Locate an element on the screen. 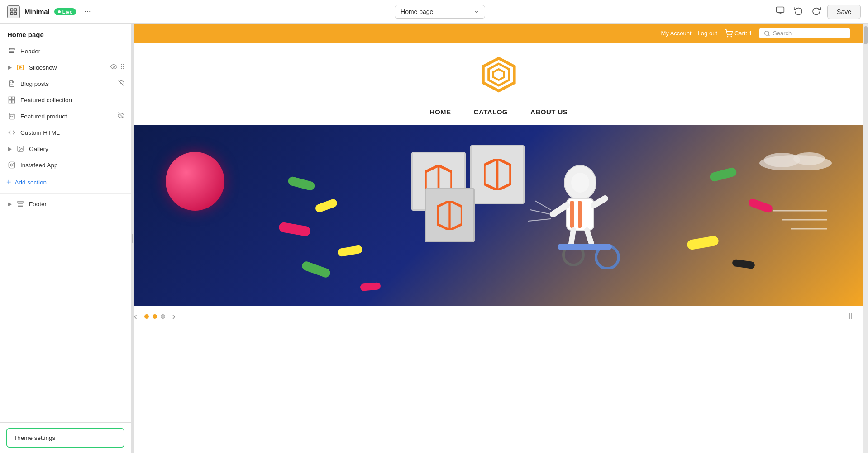 Image resolution: width=868 pixels, height=453 pixels. slideshow-icon is located at coordinates (20, 67).